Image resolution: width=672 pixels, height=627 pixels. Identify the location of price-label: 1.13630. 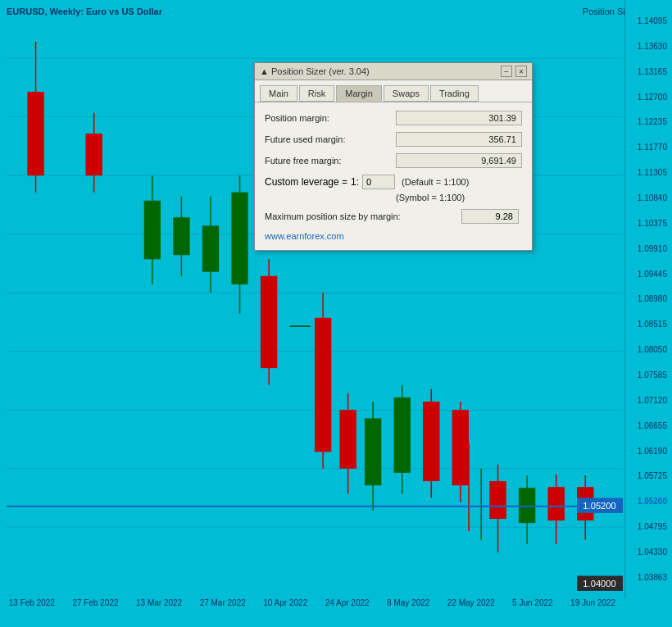
(649, 46).